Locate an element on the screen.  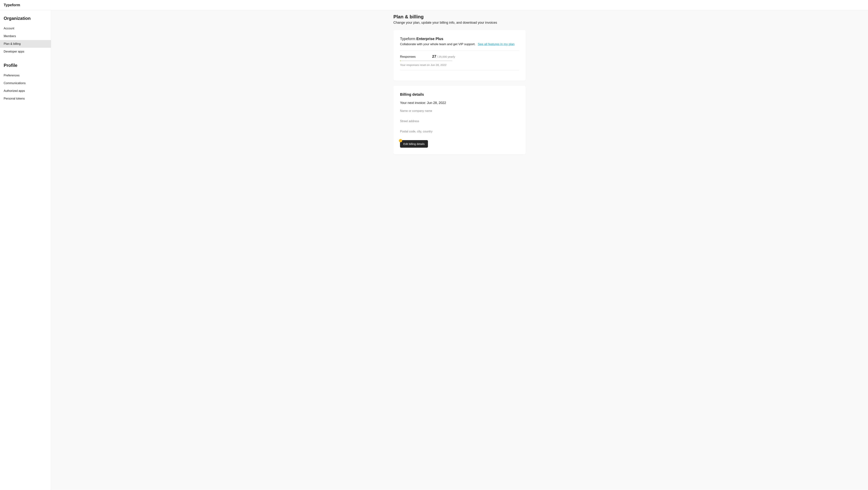
page-title: Plan & billing is located at coordinates (460, 17).